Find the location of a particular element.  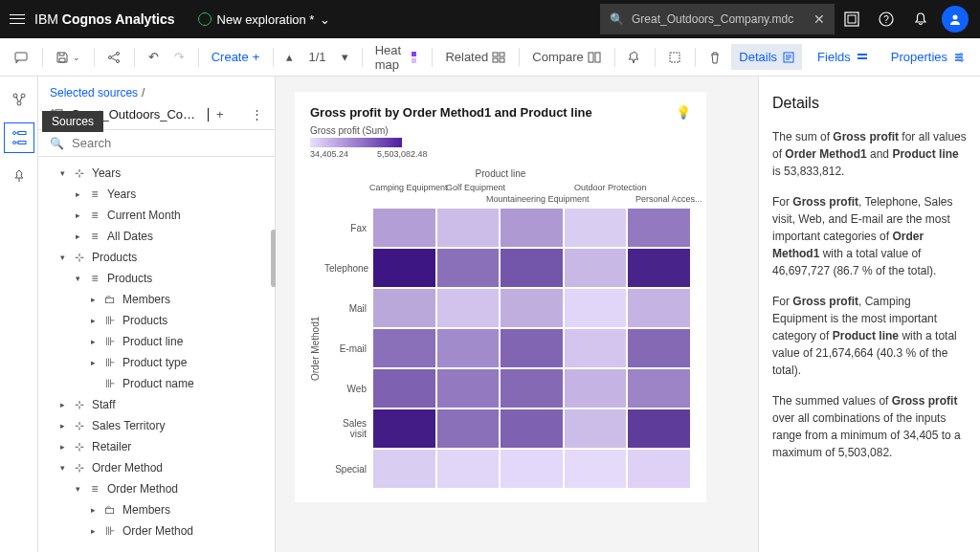

rail-data-icon is located at coordinates (19, 99).